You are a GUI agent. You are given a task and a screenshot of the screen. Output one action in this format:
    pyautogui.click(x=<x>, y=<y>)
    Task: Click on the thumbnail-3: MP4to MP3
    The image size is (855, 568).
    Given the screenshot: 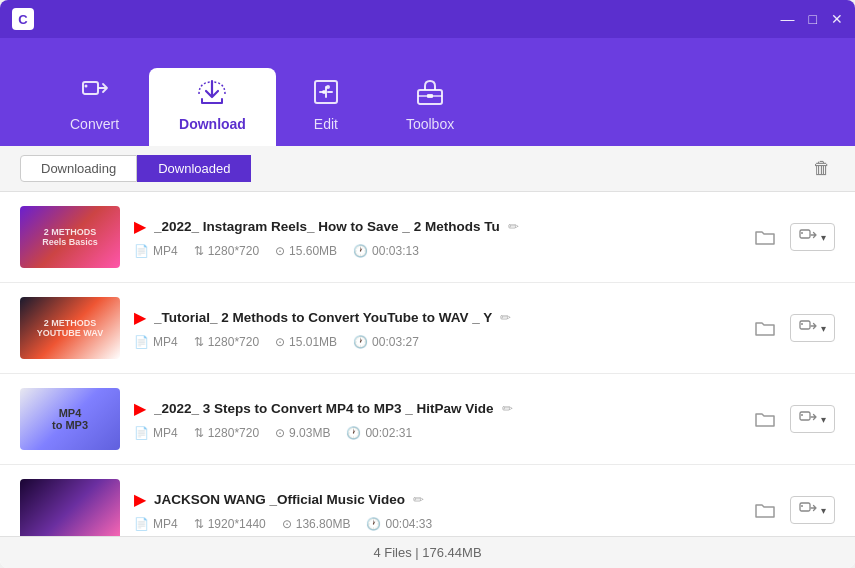 What is the action you would take?
    pyautogui.click(x=70, y=419)
    